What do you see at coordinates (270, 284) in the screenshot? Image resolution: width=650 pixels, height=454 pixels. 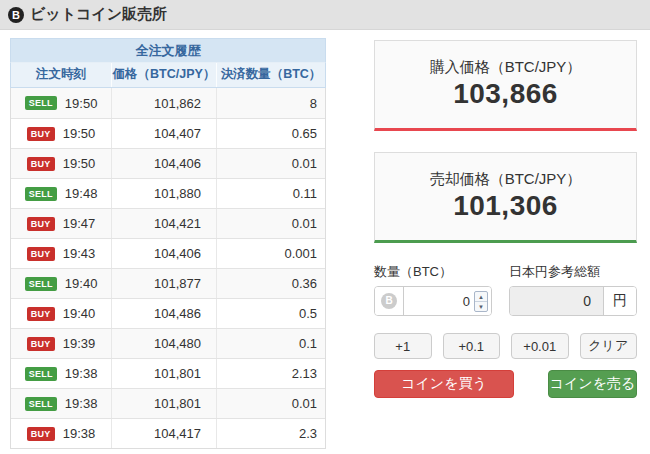 I see `order-amount: 0.36` at bounding box center [270, 284].